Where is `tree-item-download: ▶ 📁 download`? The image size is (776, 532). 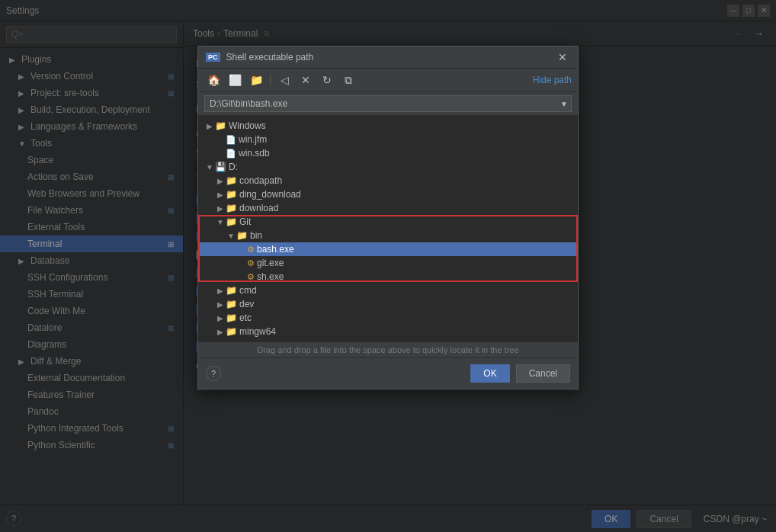
tree-item-download: ▶ 📁 download is located at coordinates (388, 208).